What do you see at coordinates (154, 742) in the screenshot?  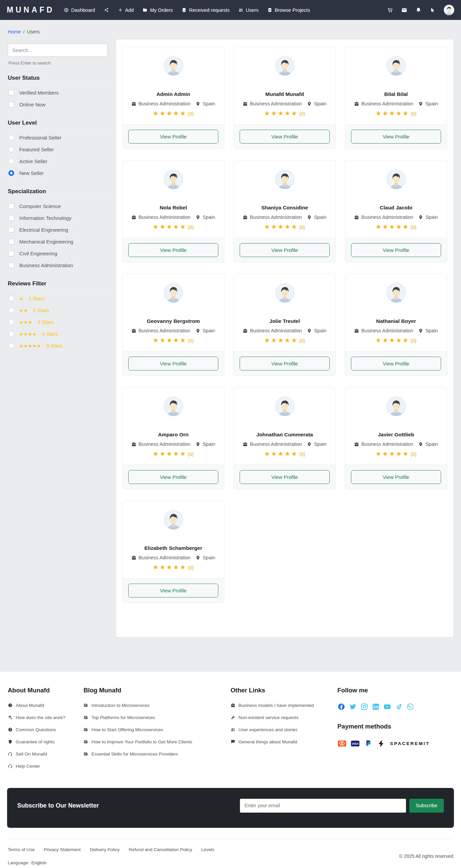 I see `footer-link-how-to-improve-your-portfolio-to-get-more-clients: How to Improve Your Portfolio to Get Mor…` at bounding box center [154, 742].